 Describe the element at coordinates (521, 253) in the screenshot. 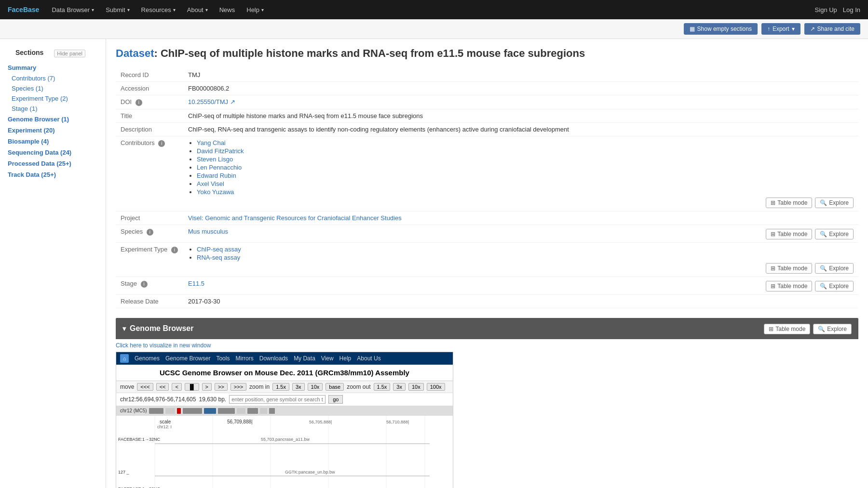

I see `experiment-type-list: ChIP-seq assay RNA-seq assay` at that location.